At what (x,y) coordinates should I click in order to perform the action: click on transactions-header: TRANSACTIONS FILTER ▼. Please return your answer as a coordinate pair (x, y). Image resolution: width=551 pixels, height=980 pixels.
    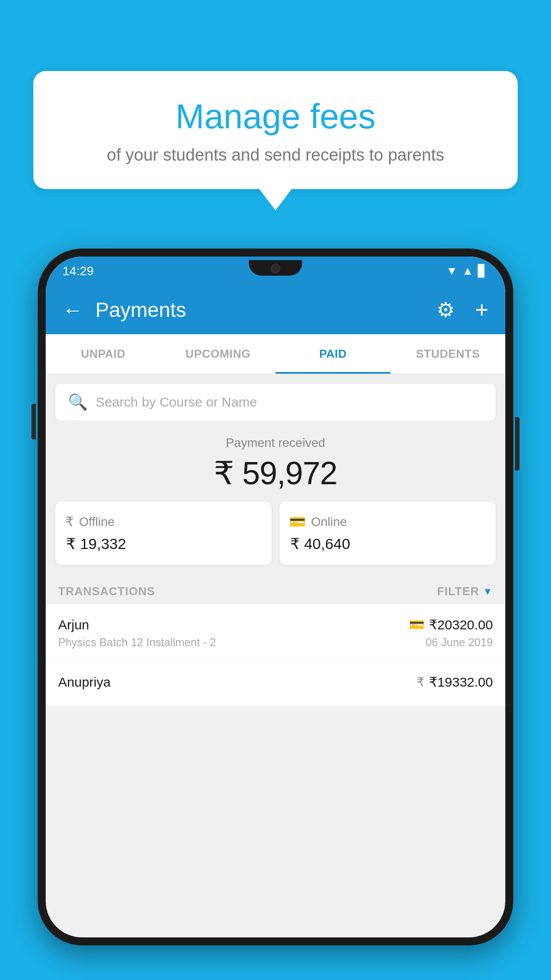
    Looking at the image, I should click on (276, 589).